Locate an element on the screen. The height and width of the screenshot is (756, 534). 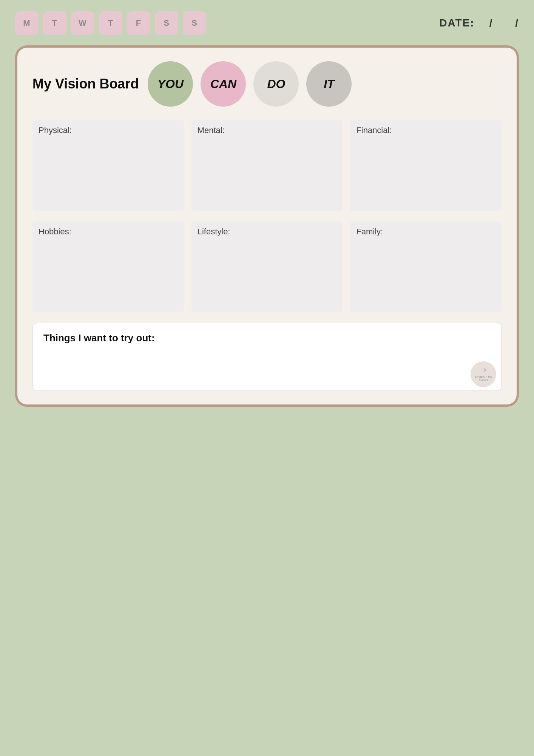
top-grid: Physical:Mental:Financial: is located at coordinates (267, 166).